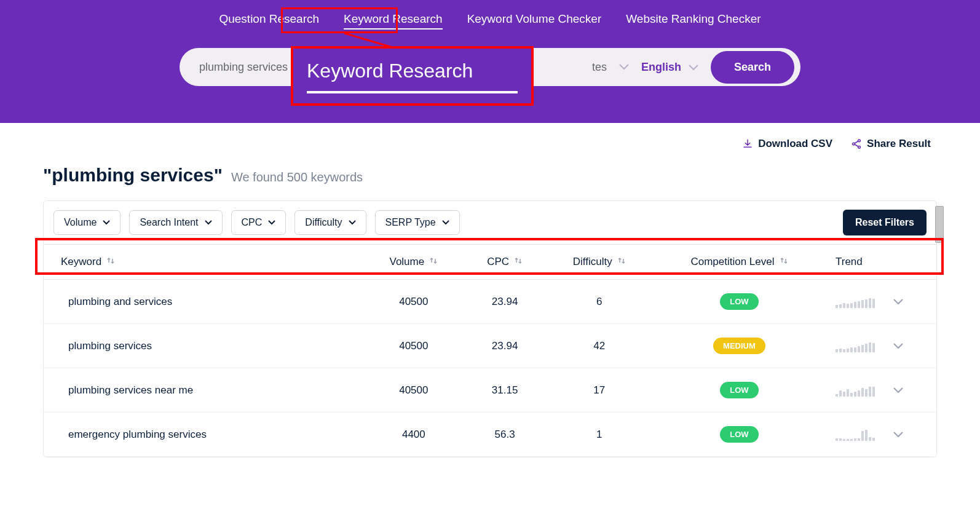  Describe the element at coordinates (599, 390) in the screenshot. I see `cell-difficulty: 17` at that location.